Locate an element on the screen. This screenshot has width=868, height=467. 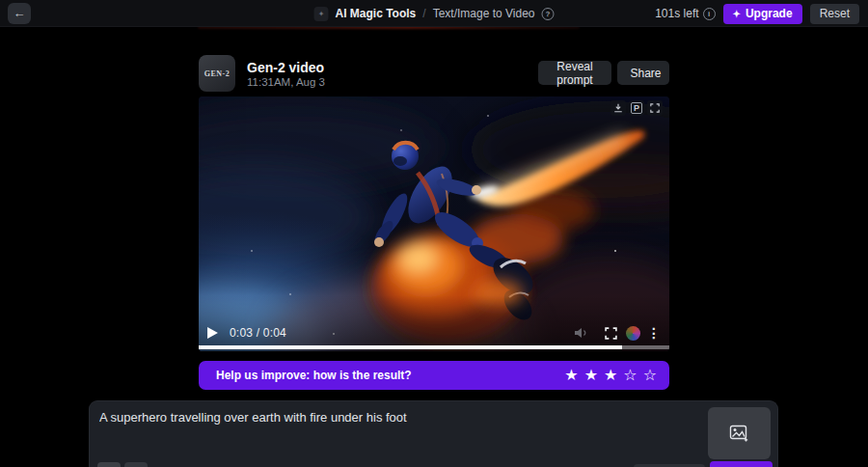
image-plus-icon is located at coordinates (739, 434).